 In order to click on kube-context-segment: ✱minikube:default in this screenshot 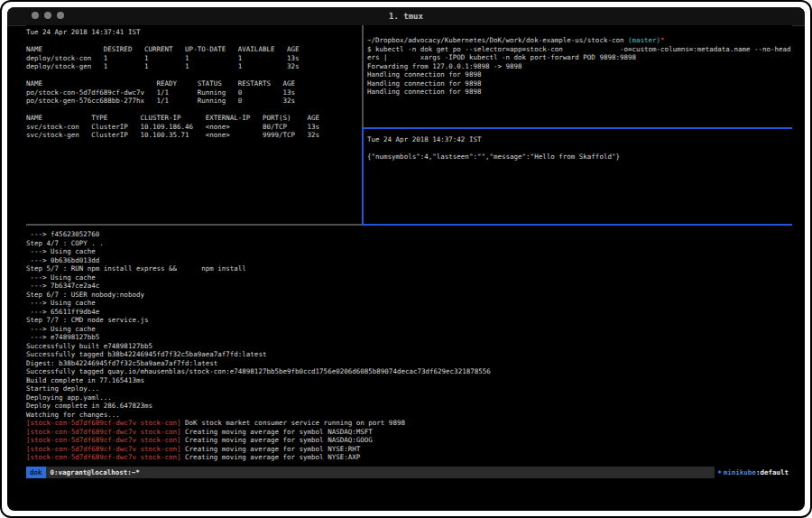, I will do `click(753, 473)`.